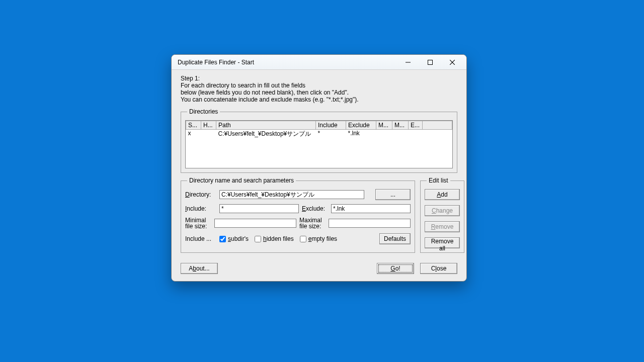 The width and height of the screenshot is (644, 362). What do you see at coordinates (319, 100) in the screenshot?
I see `instructions-line3: You can concatenate include and exclude …` at bounding box center [319, 100].